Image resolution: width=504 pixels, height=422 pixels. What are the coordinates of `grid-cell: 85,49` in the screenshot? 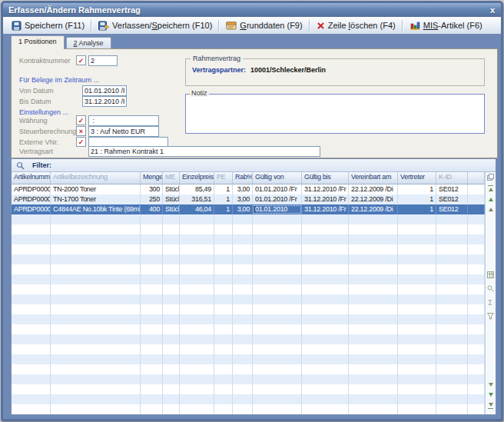 It's located at (197, 189).